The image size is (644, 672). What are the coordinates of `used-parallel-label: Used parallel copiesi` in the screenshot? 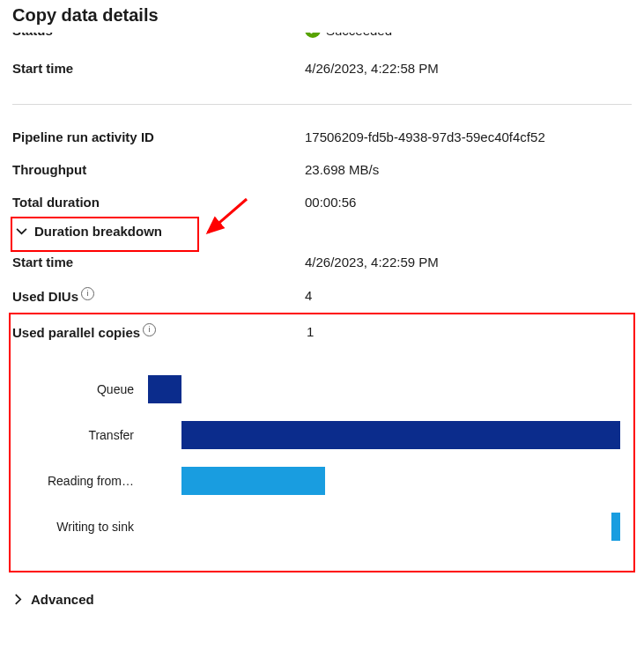 It's located at (159, 331).